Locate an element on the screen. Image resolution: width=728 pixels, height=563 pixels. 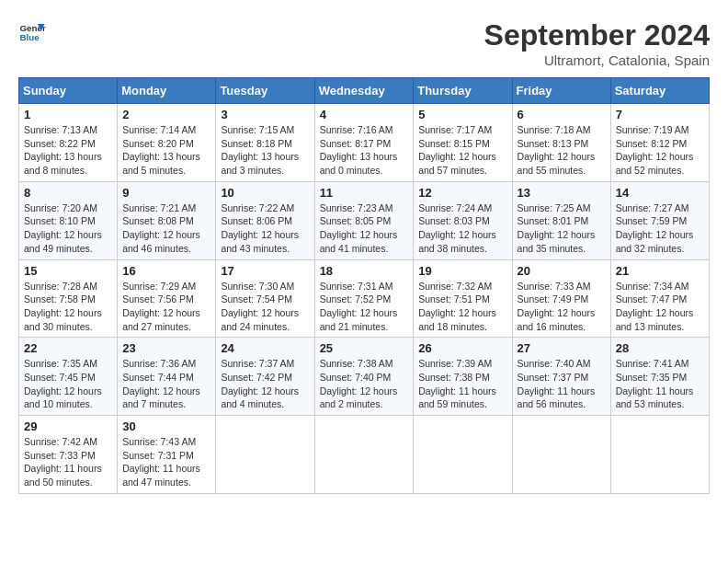
day-number: 25 is located at coordinates (364, 348).